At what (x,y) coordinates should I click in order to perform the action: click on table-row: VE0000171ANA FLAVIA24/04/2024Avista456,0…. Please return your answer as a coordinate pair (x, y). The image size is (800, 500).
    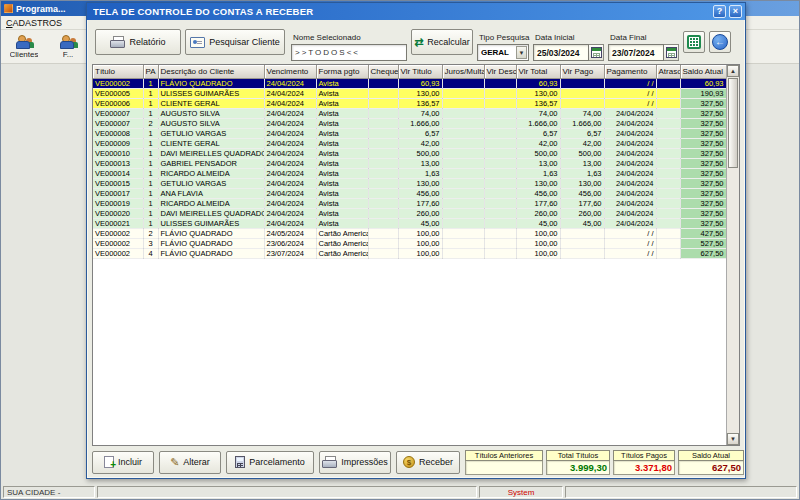
    Looking at the image, I should click on (410, 193).